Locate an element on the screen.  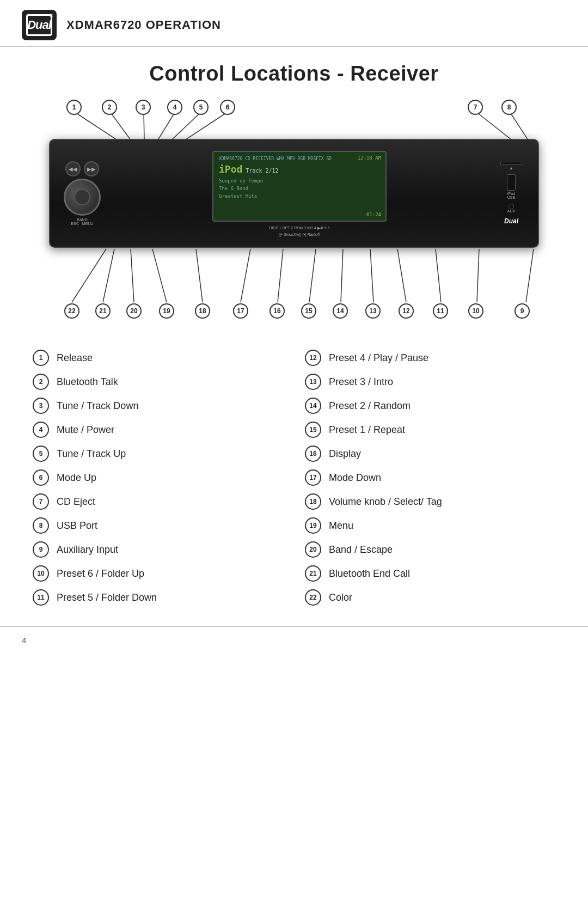
control-label-5: Tune / Track Up is located at coordinates (91, 454).